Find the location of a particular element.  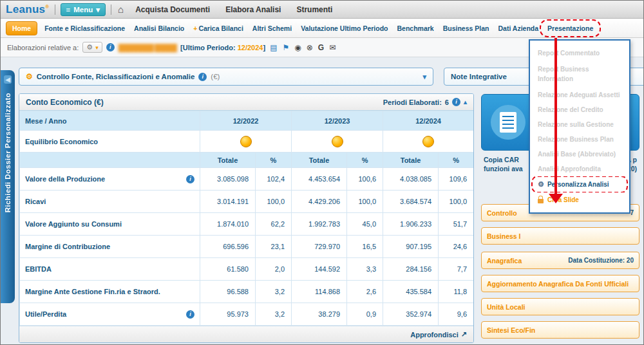

panel-button-sintesi-eco-fin: Sintesi Eco/Fin is located at coordinates (560, 330).